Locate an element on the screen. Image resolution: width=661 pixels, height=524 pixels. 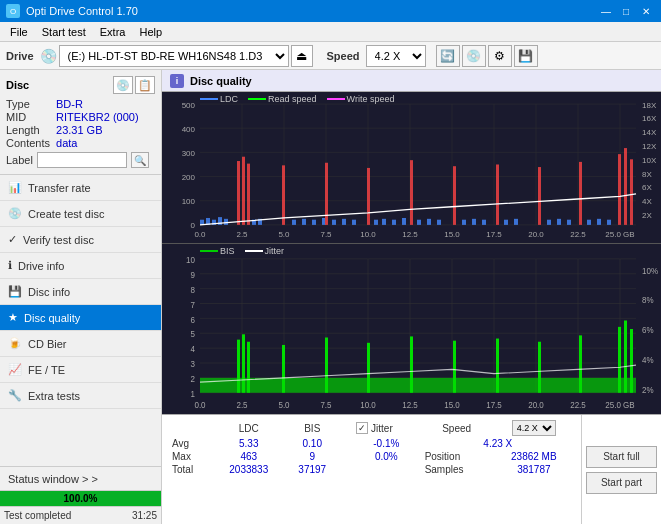
extra-tests-icon: 🔧 is located at coordinates (15, 396).